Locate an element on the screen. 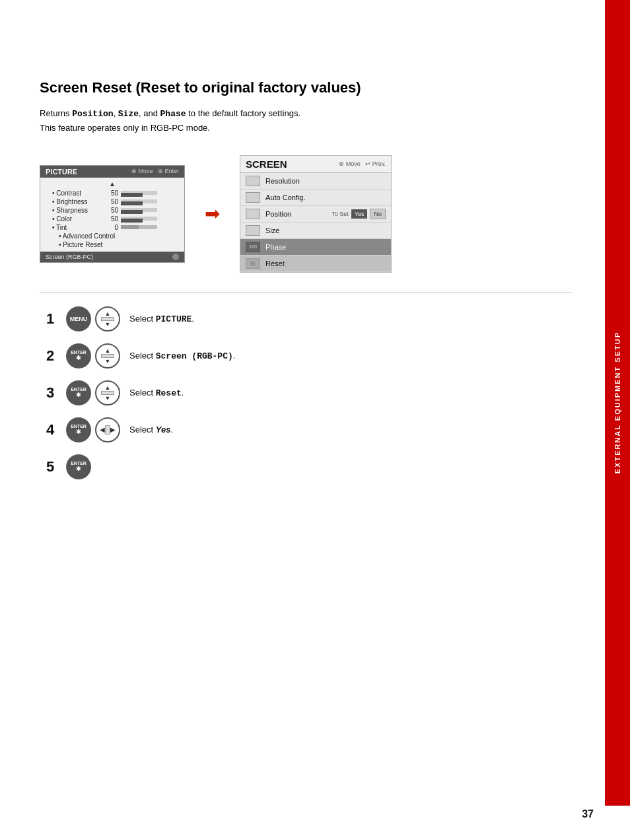 The image size is (630, 840). description: Returns Position, Size, and Phase to the… is located at coordinates (306, 122).